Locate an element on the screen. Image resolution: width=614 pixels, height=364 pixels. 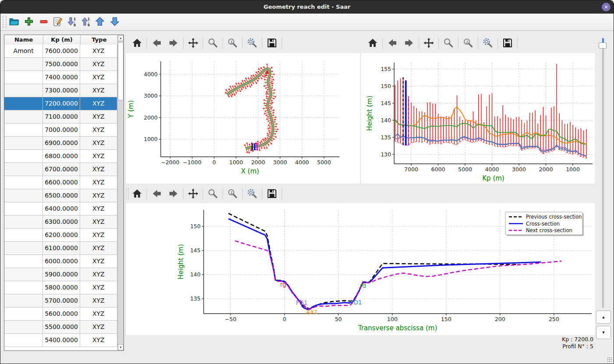
table-row: 5800.0000XYZ is located at coordinates (61, 288).